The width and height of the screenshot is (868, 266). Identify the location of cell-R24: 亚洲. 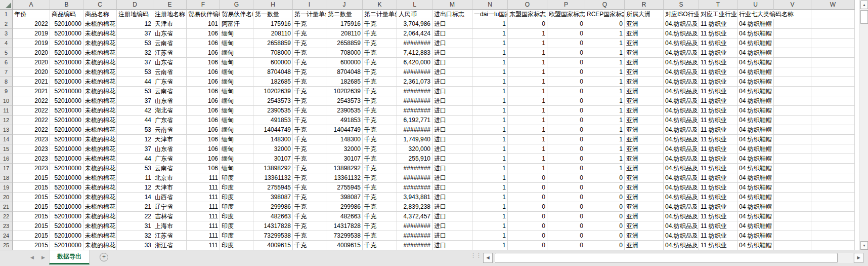
(644, 236).